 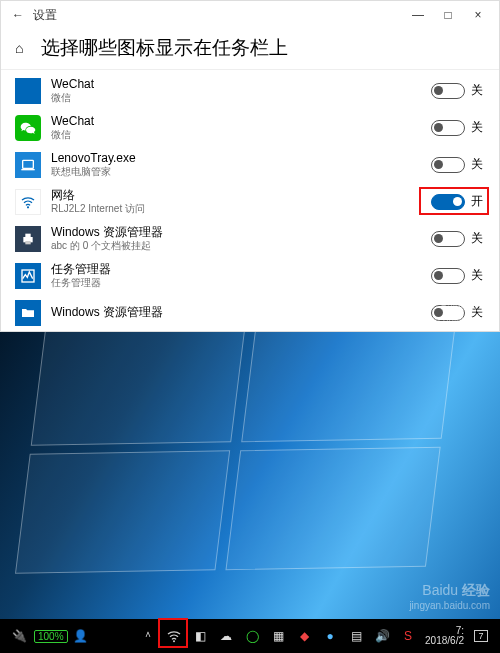 I want to click on divider, so click(x=250, y=70).